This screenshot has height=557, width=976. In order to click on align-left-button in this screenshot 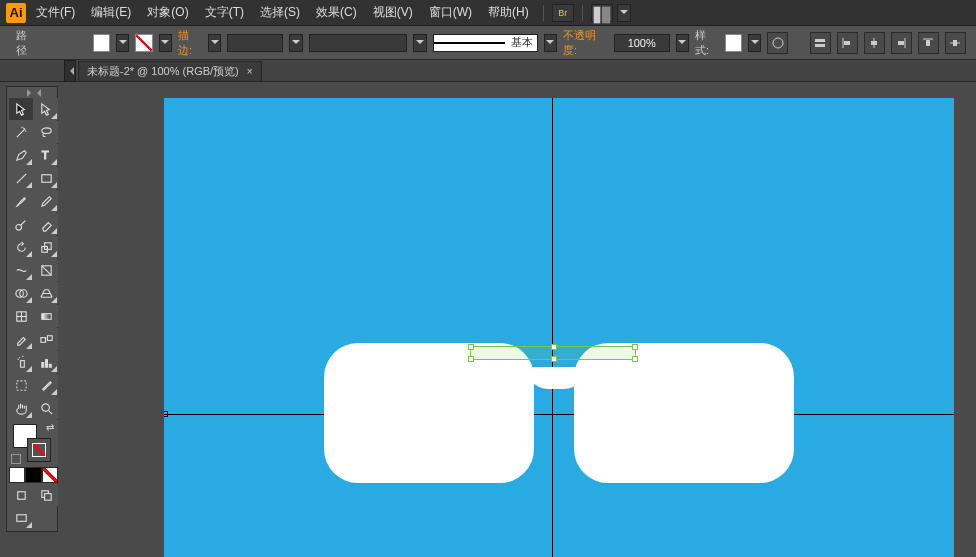, I will do `click(848, 43)`.